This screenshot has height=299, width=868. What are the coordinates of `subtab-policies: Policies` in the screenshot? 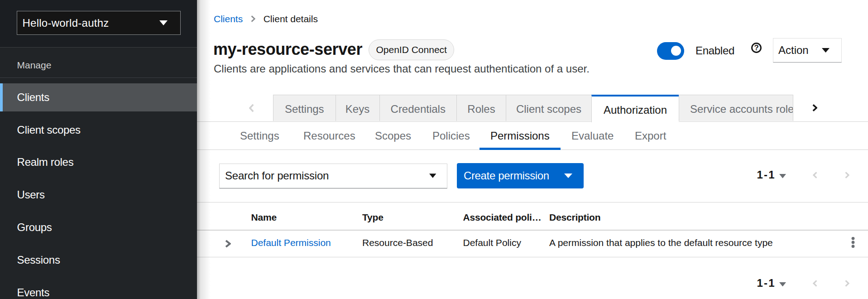 It's located at (451, 136).